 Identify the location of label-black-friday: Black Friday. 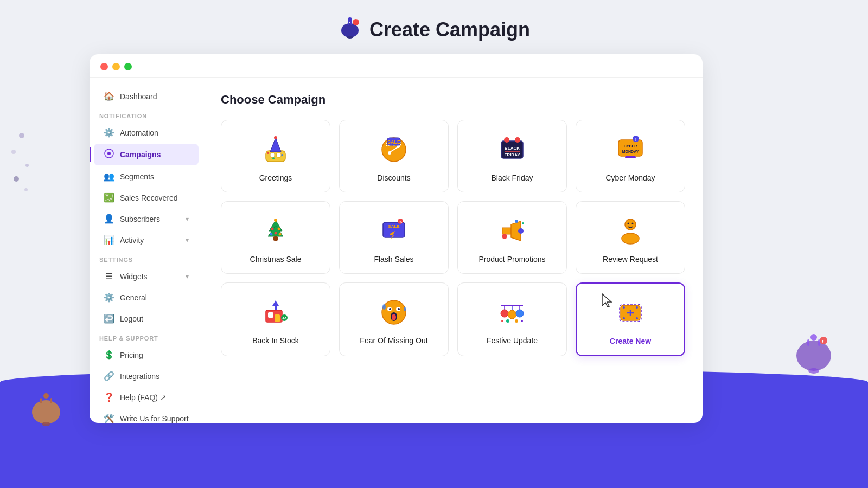
(512, 178).